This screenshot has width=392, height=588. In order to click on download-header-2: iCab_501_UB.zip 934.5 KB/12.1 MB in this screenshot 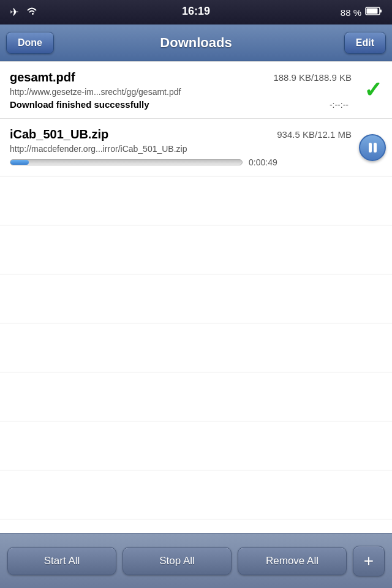, I will do `click(196, 135)`.